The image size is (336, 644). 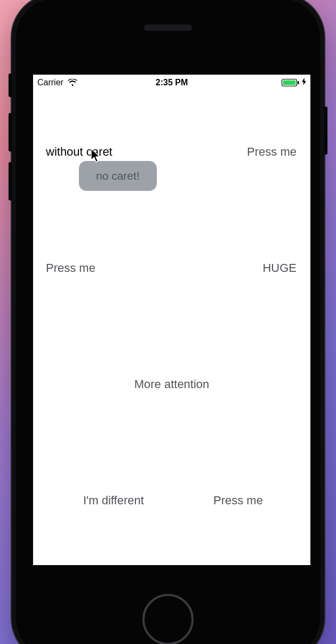 What do you see at coordinates (172, 83) in the screenshot?
I see `status-bar: Carrier 2:35 PM` at bounding box center [172, 83].